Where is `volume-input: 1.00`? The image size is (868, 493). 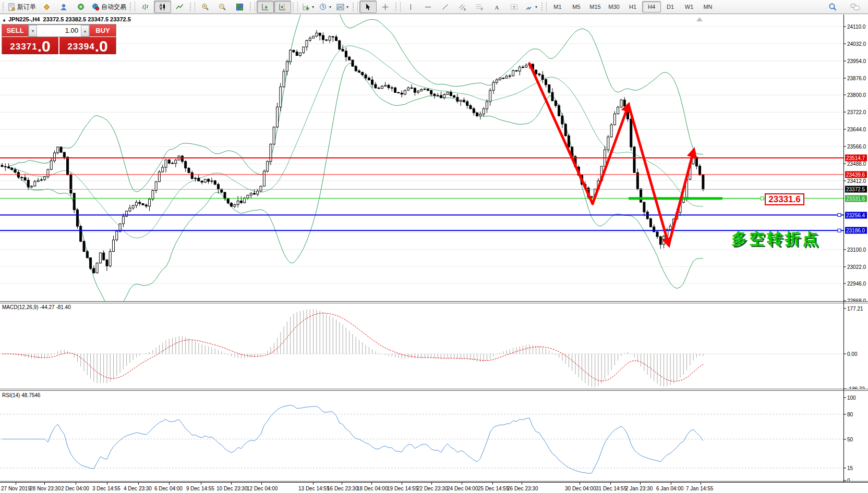
volume-input: 1.00 is located at coordinates (59, 31).